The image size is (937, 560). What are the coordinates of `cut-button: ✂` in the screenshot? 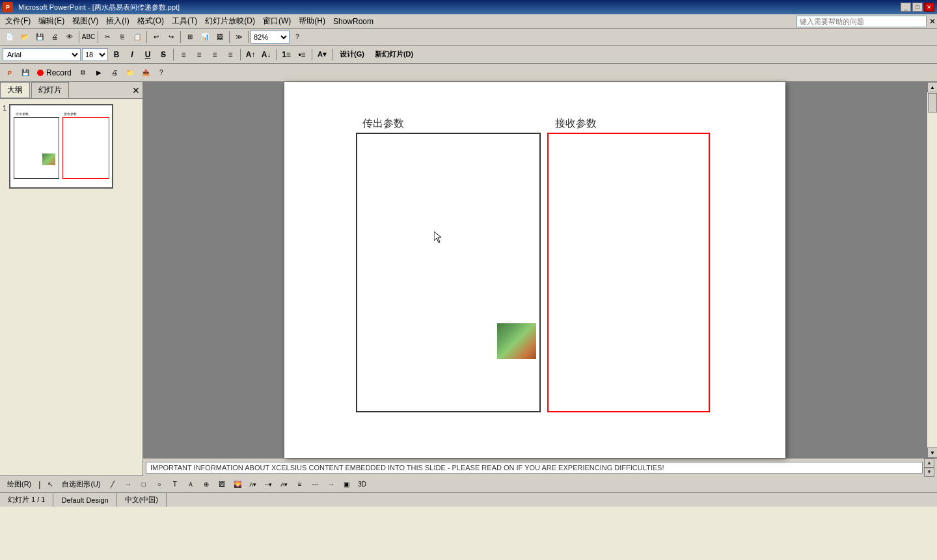 It's located at (107, 37).